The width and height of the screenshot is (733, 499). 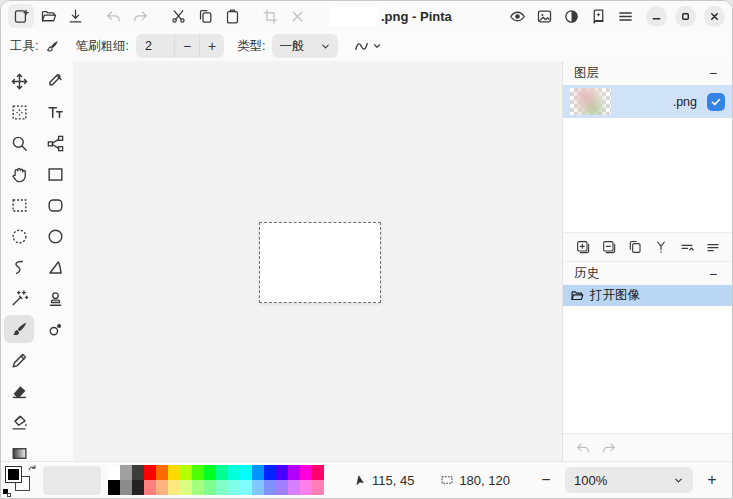 I want to click on color-picker-tool, so click(x=55, y=81).